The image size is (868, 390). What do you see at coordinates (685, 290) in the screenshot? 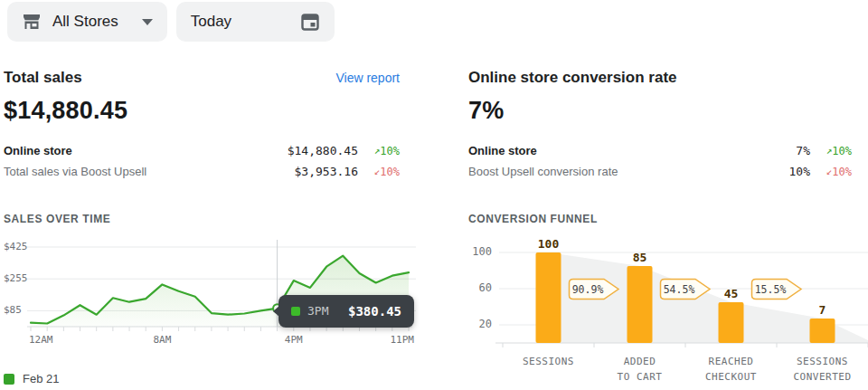
I see `conversion-rate-badge: 54.5%` at bounding box center [685, 290].